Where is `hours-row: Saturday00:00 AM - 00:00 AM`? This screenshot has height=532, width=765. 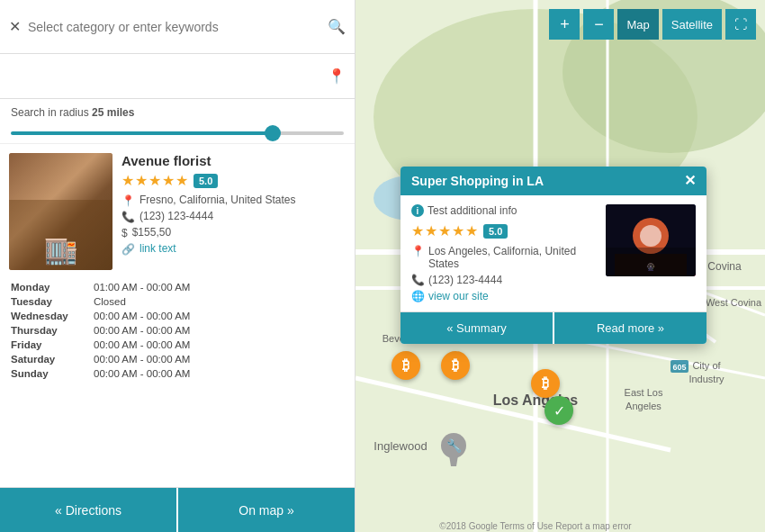 hours-row: Saturday00:00 AM - 00:00 AM is located at coordinates (177, 359).